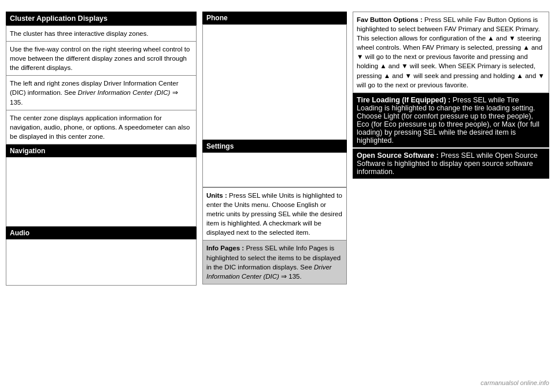 The image size is (555, 392). Describe the element at coordinates (101, 127) in the screenshot. I see `block4: The center zone displays application inf…` at that location.